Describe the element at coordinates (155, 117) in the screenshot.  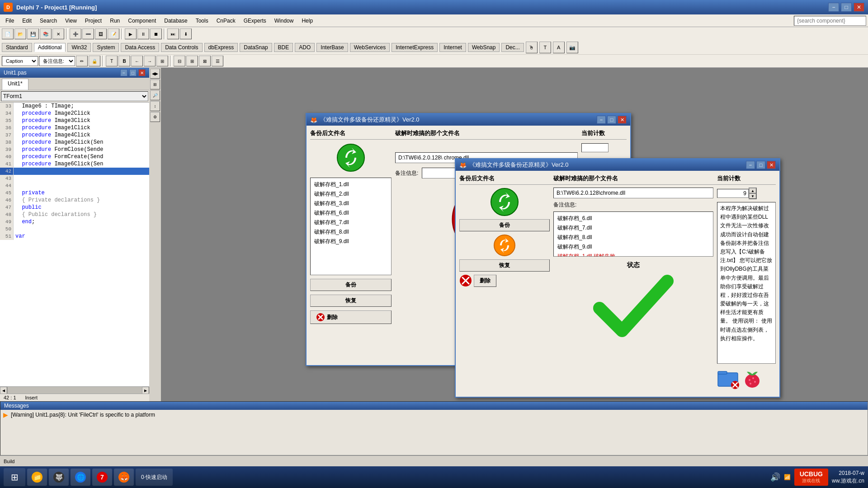
I see `side-btn-5: ⚙` at that location.